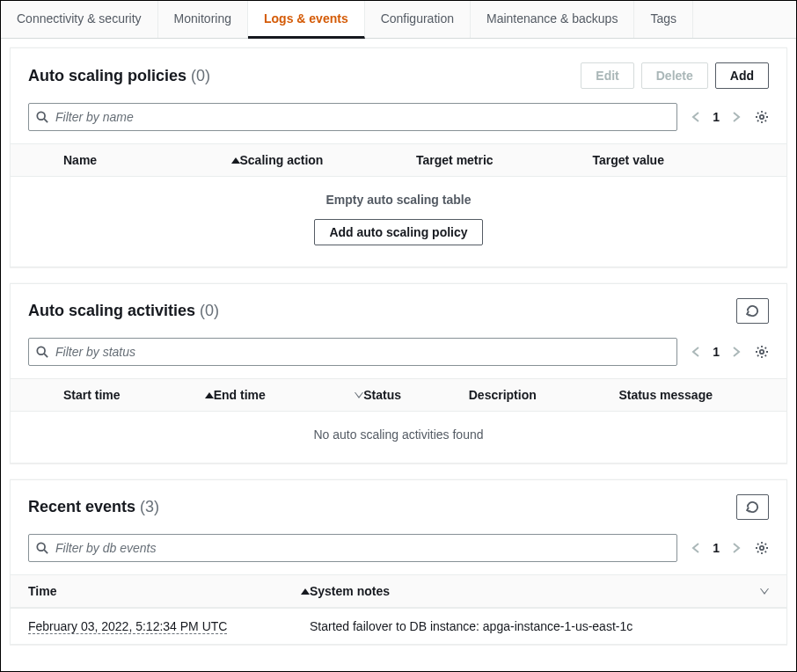  What do you see at coordinates (362, 548) in the screenshot?
I see `events-filter-input` at bounding box center [362, 548].